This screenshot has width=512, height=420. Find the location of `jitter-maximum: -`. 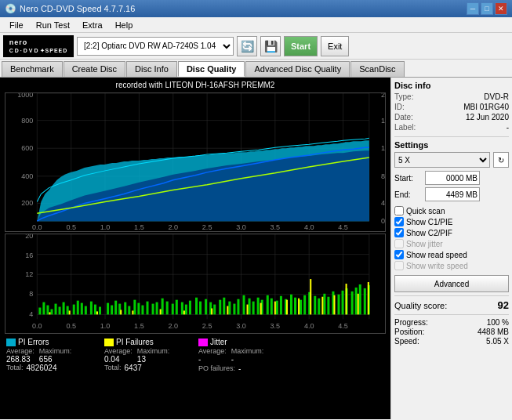

jitter-maximum: - is located at coordinates (248, 359).